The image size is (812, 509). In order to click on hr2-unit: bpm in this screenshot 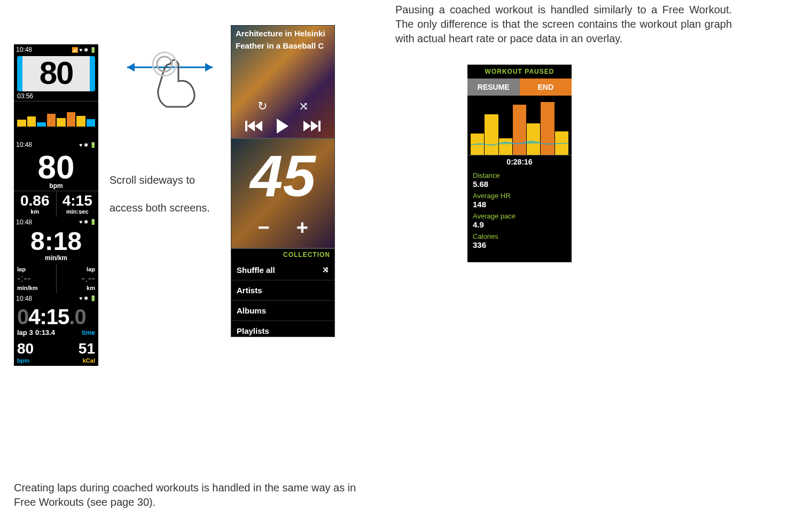, I will do `click(56, 186)`.